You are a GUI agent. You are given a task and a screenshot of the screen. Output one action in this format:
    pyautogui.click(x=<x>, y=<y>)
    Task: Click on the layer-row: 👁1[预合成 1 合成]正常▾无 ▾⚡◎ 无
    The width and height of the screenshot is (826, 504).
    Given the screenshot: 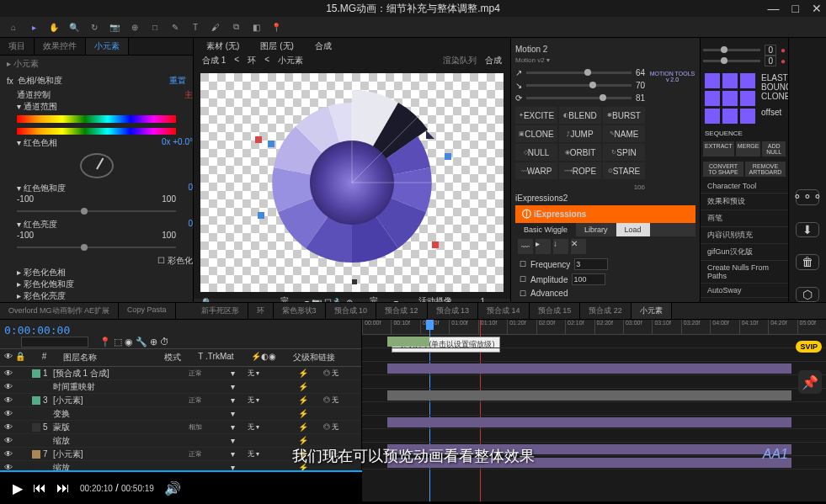 What is the action you would take?
    pyautogui.click(x=180, y=374)
    